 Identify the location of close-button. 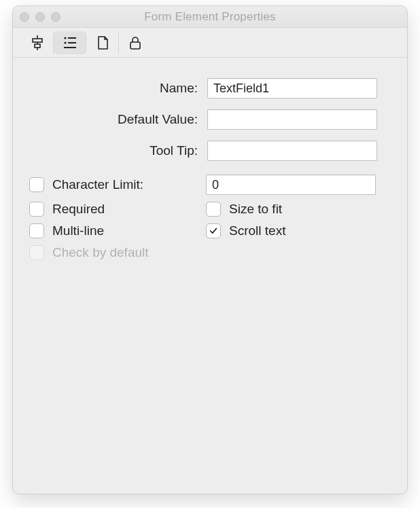
(24, 17).